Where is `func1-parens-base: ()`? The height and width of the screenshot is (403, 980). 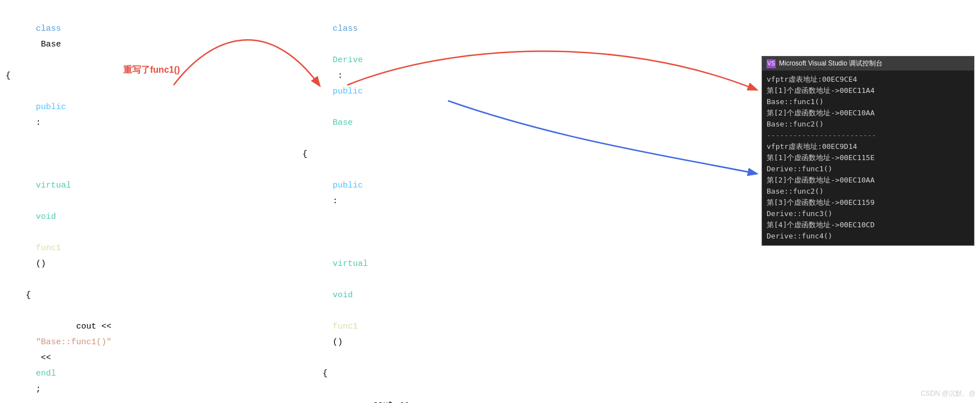 func1-parens-base: () is located at coordinates (41, 264).